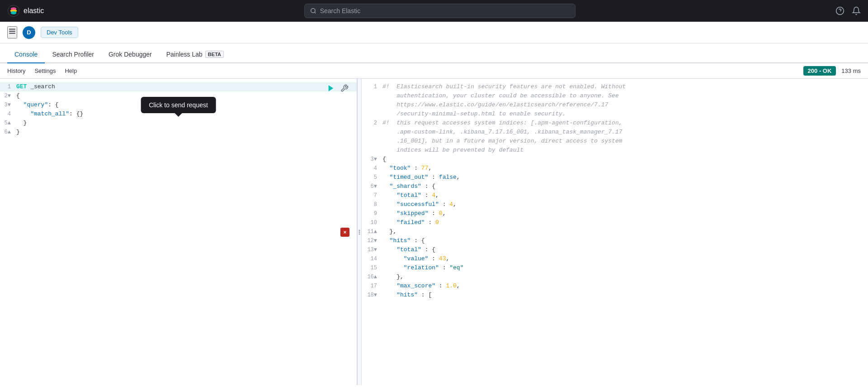 The image size is (868, 387). I want to click on tooltip-arrow, so click(178, 115).